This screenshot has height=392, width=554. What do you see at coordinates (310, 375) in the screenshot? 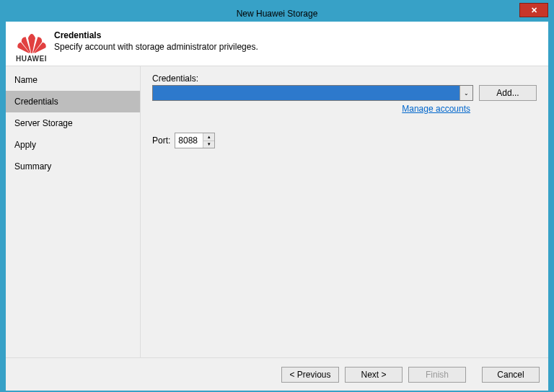
I see `previous-button: < Previous` at bounding box center [310, 375].